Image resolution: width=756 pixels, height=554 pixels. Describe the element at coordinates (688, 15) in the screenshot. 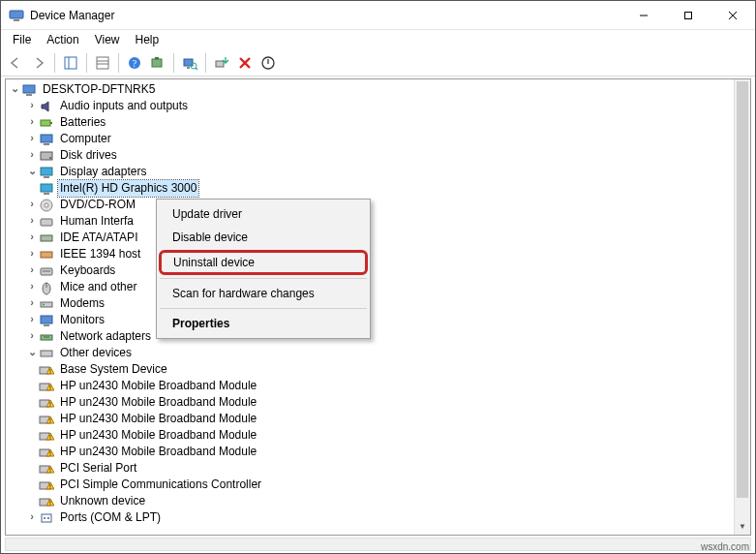

I see `maximize-button` at that location.